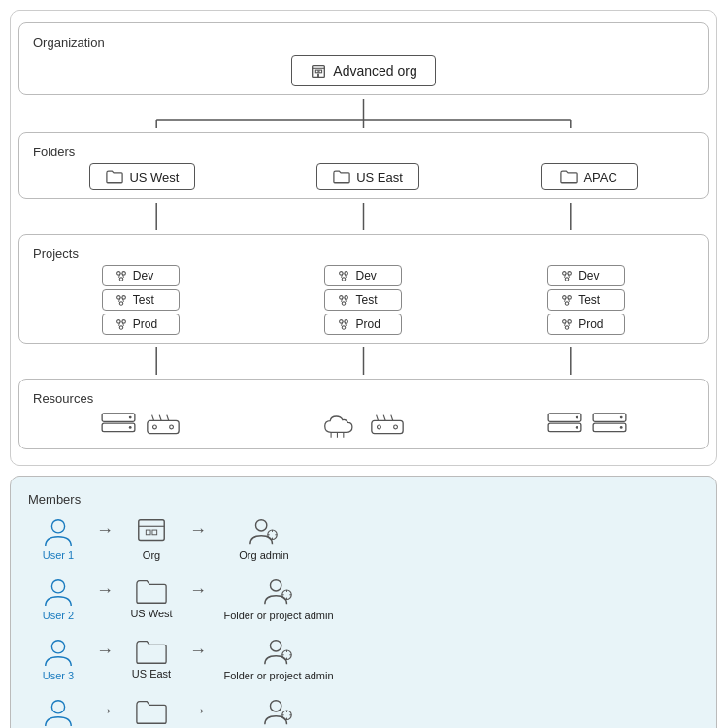  What do you see at coordinates (586, 276) in the screenshot?
I see `project-dev-3: Dev` at bounding box center [586, 276].